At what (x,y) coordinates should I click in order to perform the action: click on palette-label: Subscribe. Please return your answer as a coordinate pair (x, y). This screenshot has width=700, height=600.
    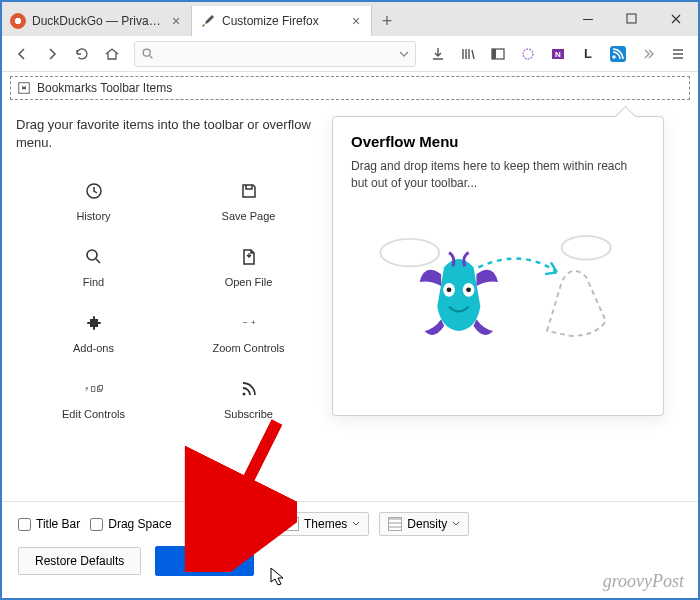
    Looking at the image, I should click on (248, 414).